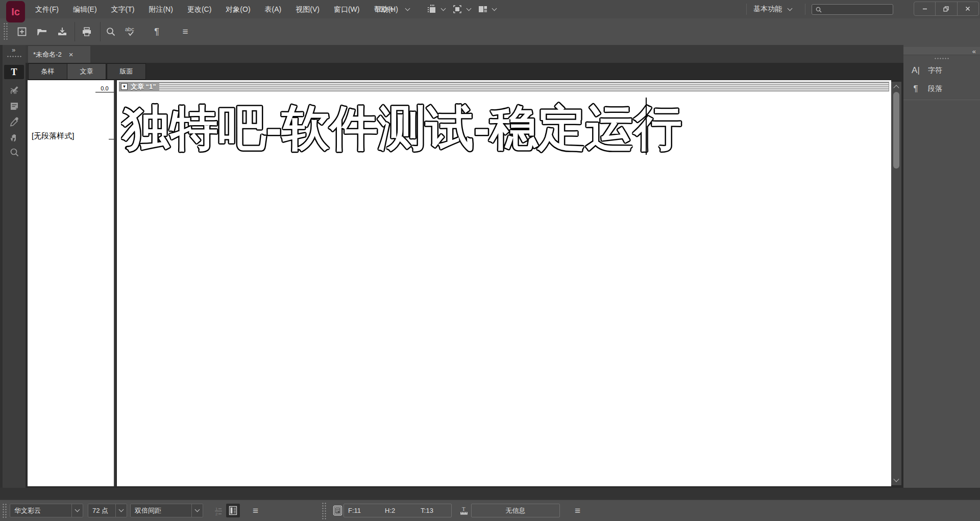 The height and width of the screenshot is (521, 980). Describe the element at coordinates (107, 511) in the screenshot. I see `font-size-select: 72 点` at that location.